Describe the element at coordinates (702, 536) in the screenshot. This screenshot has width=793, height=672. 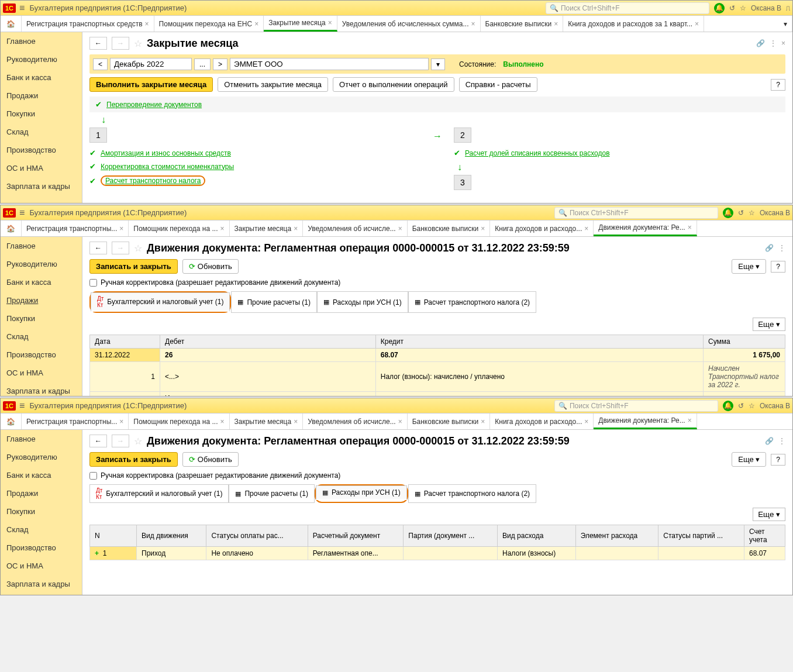
I see `col-header: Статусы партий ...` at that location.